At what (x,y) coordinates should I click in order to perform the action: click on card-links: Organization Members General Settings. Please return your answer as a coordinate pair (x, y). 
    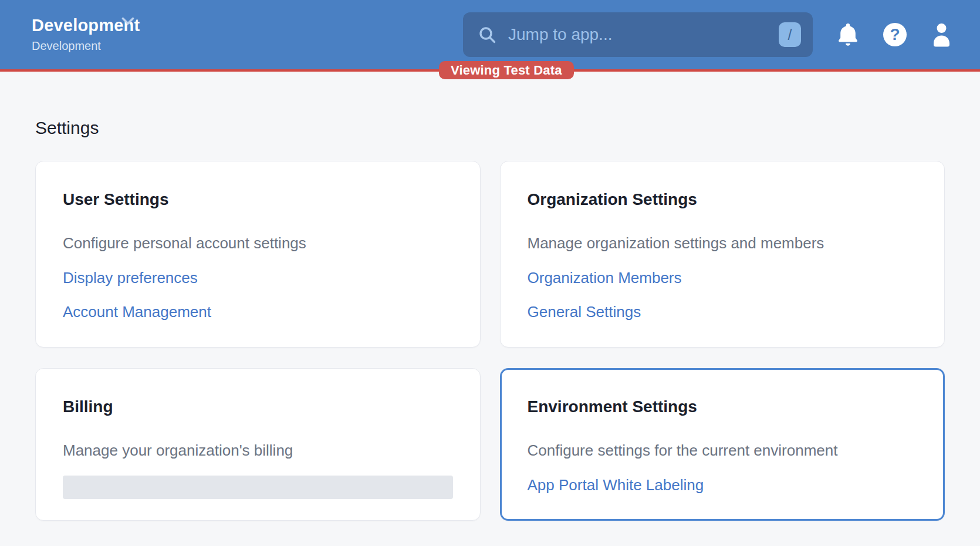
    Looking at the image, I should click on (723, 295).